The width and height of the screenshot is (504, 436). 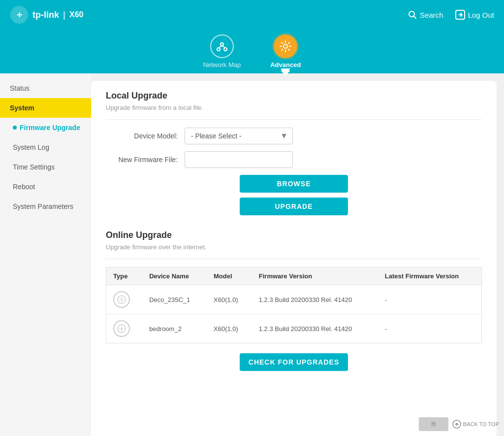 I want to click on logout-button: Log Out, so click(x=474, y=15).